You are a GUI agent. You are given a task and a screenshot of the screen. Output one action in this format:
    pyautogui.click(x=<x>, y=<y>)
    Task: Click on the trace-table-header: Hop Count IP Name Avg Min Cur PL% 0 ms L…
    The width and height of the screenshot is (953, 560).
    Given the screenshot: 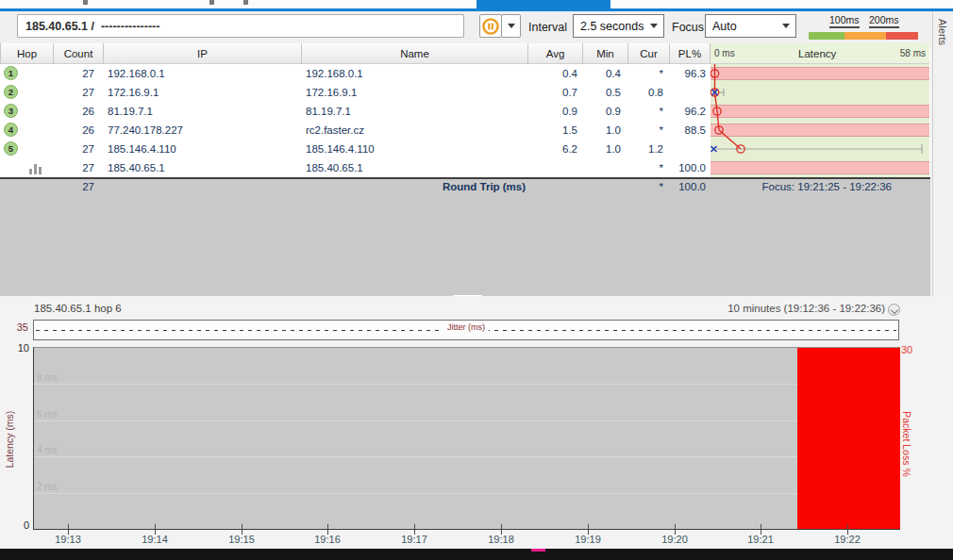 What is the action you would take?
    pyautogui.click(x=465, y=54)
    